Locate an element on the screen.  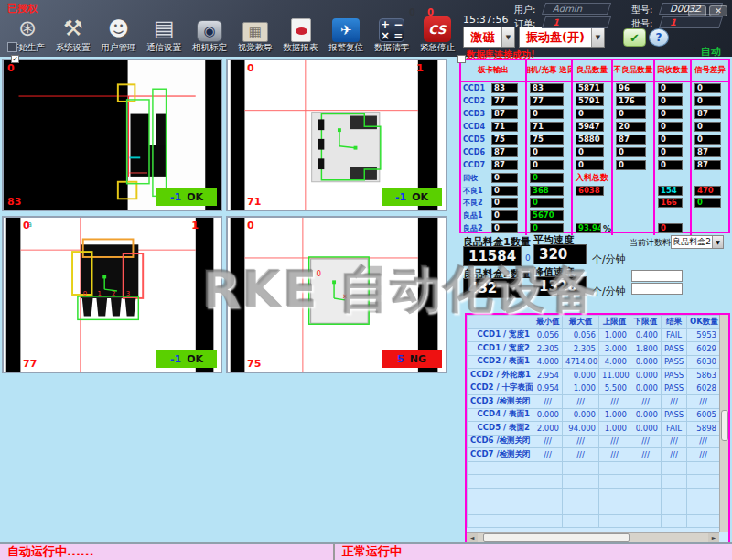
value-box: 5670 is located at coordinates (547, 216).